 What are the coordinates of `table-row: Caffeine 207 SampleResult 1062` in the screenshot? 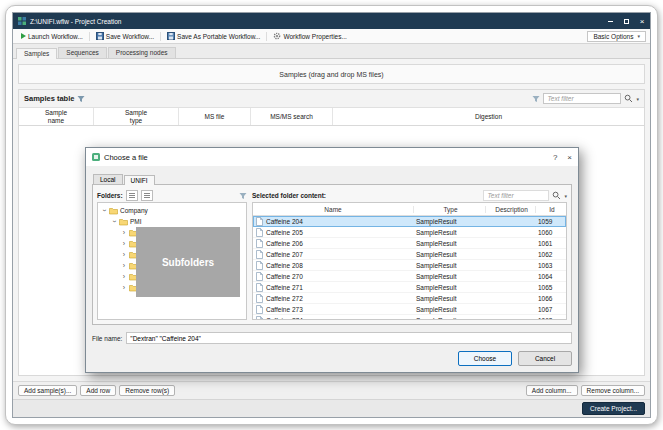 It's located at (410, 254).